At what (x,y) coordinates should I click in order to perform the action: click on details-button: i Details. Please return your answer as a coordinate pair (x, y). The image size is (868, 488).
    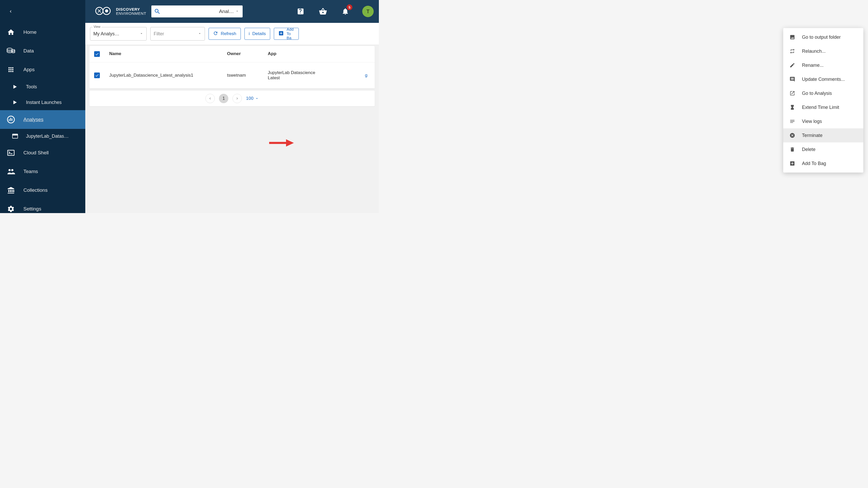
    Looking at the image, I should click on (257, 34).